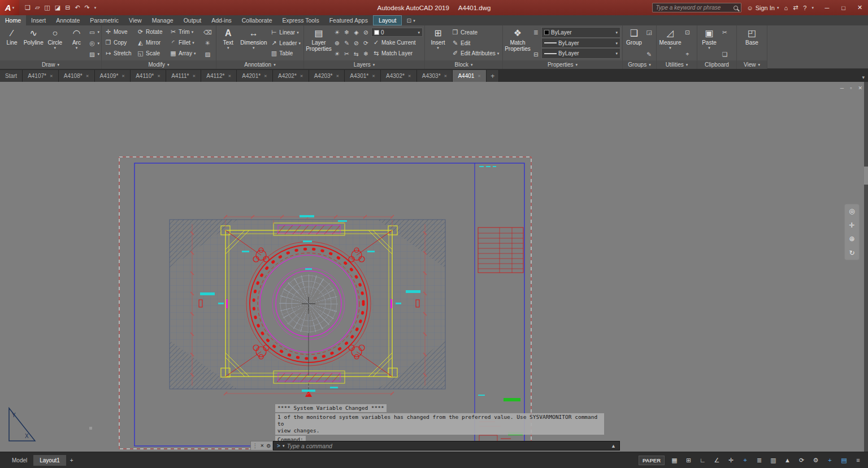  Describe the element at coordinates (253, 43) in the screenshot. I see `dimension-button: ↔Dimension▾` at that location.